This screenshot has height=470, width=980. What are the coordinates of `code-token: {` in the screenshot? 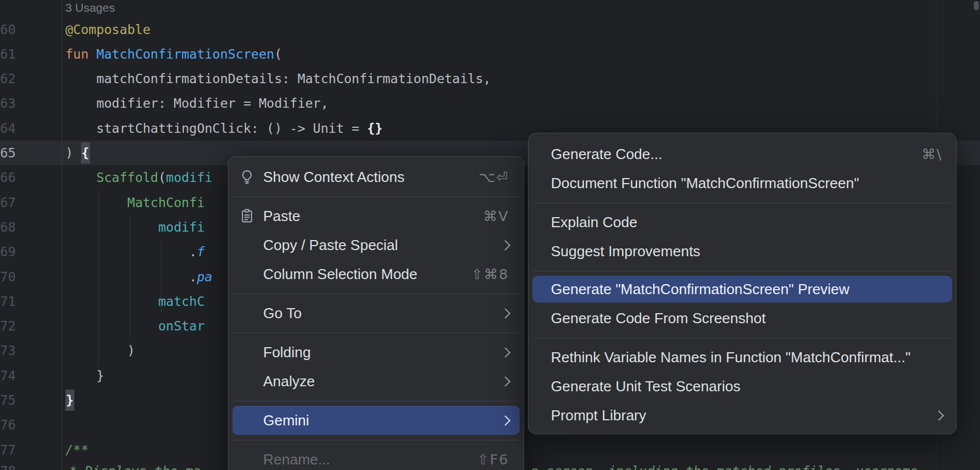 It's located at (85, 153).